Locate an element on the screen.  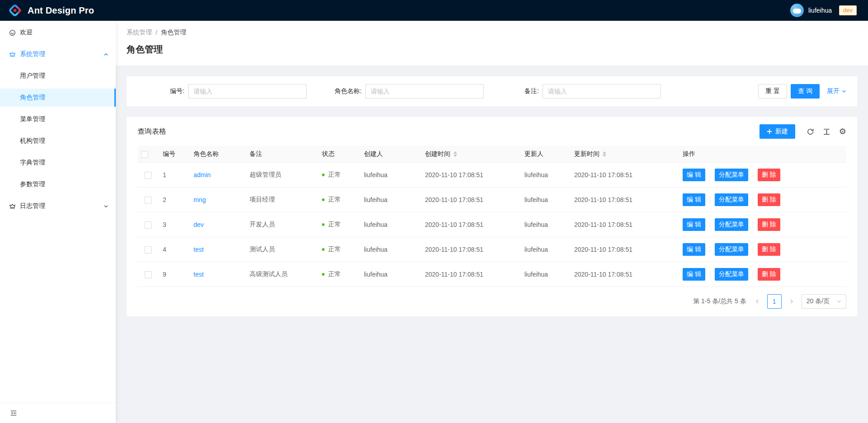
expand-toggle: 展开 is located at coordinates (836, 91).